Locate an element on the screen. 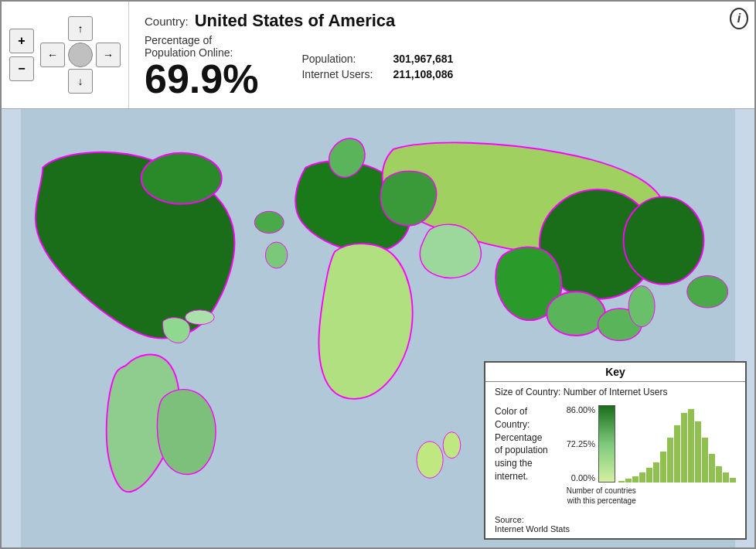 Image resolution: width=756 pixels, height=549 pixels. pan-left-icon: ← is located at coordinates (53, 55).